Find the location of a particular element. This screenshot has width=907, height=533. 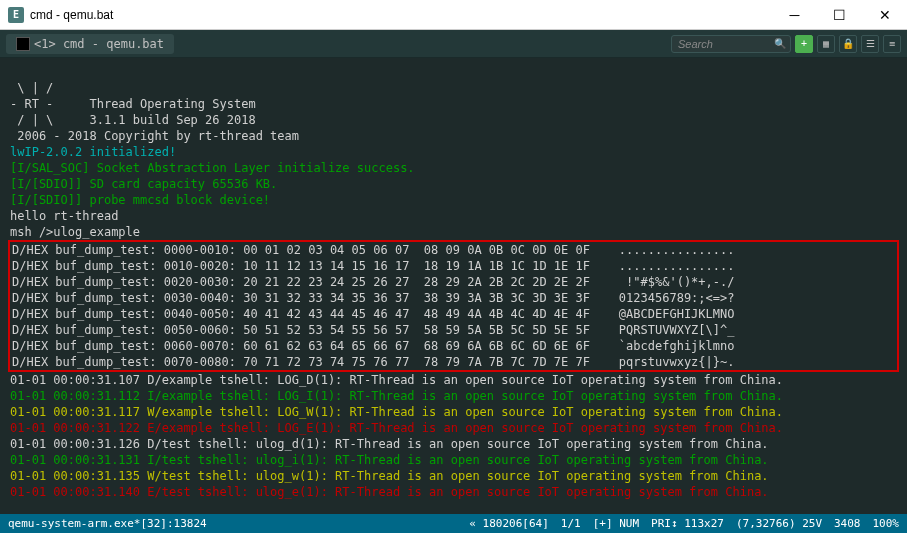

terminal-icon is located at coordinates (23, 44).